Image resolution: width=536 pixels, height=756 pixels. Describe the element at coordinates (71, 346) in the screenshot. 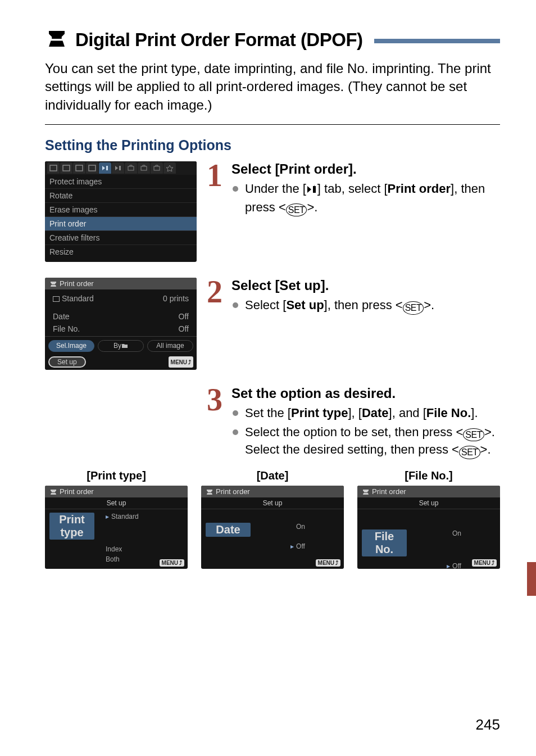

I see `sel-image-button: Sel.Image` at that location.